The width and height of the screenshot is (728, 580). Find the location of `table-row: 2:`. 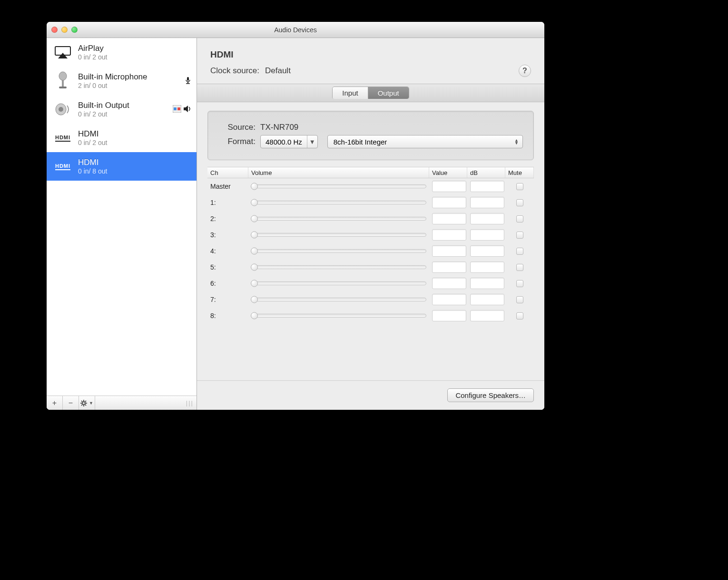

table-row: 2: is located at coordinates (371, 219).